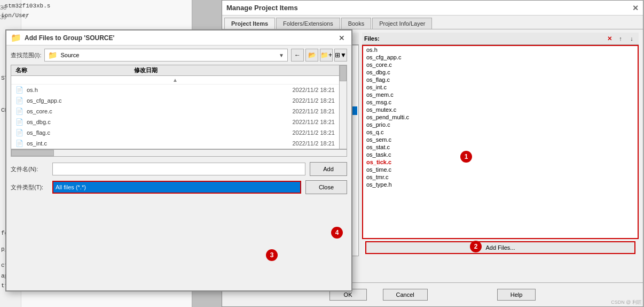 This screenshot has width=644, height=307. I want to click on file-item: os_sem.c, so click(500, 140).